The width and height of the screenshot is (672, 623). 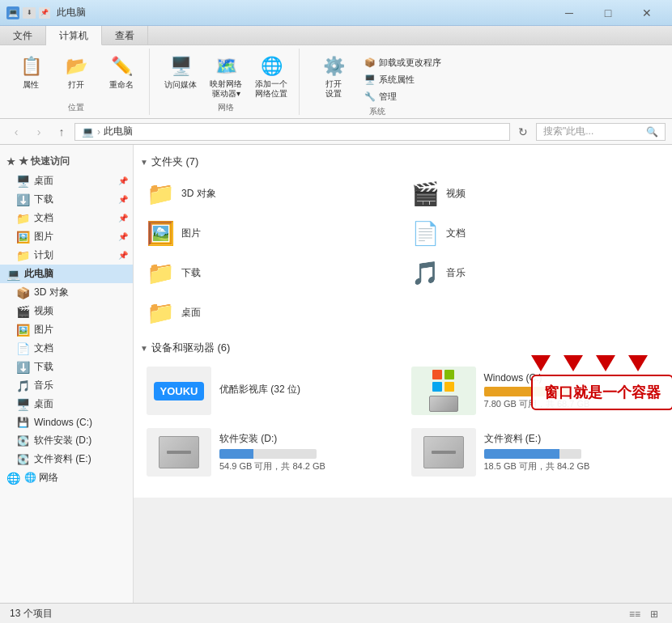 What do you see at coordinates (572, 392) in the screenshot?
I see `c-drive-info: Windows (C:) 7.80 GB 可用，共 68.7 GB` at bounding box center [572, 392].